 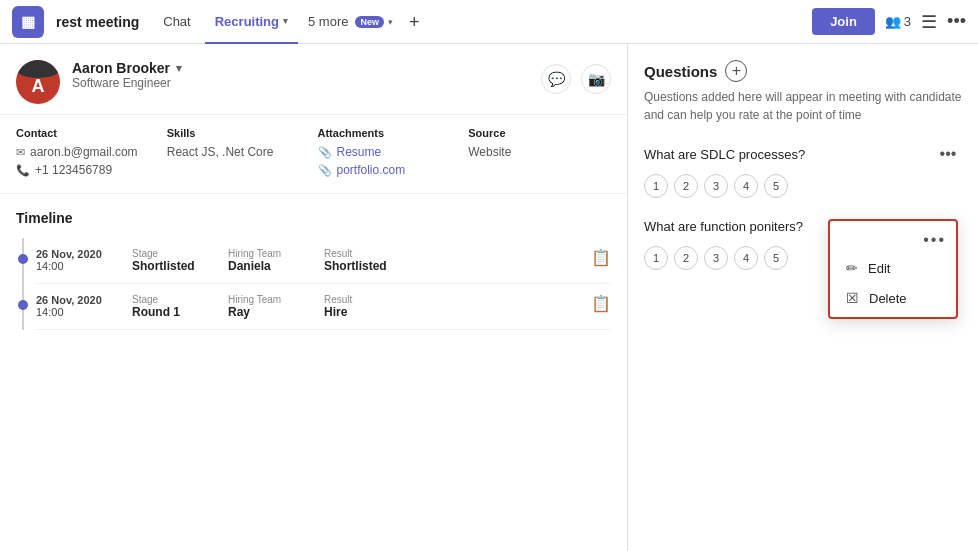 What do you see at coordinates (390, 154) in the screenshot?
I see `attachments-section: Attachments 📎 Resume 📎 portfolio.com` at bounding box center [390, 154].